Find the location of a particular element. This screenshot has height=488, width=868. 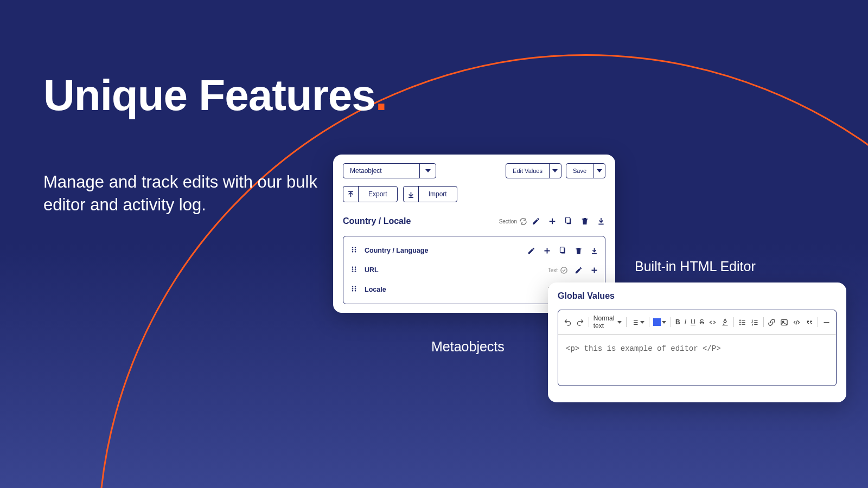

list-item: URL Text is located at coordinates (474, 270).